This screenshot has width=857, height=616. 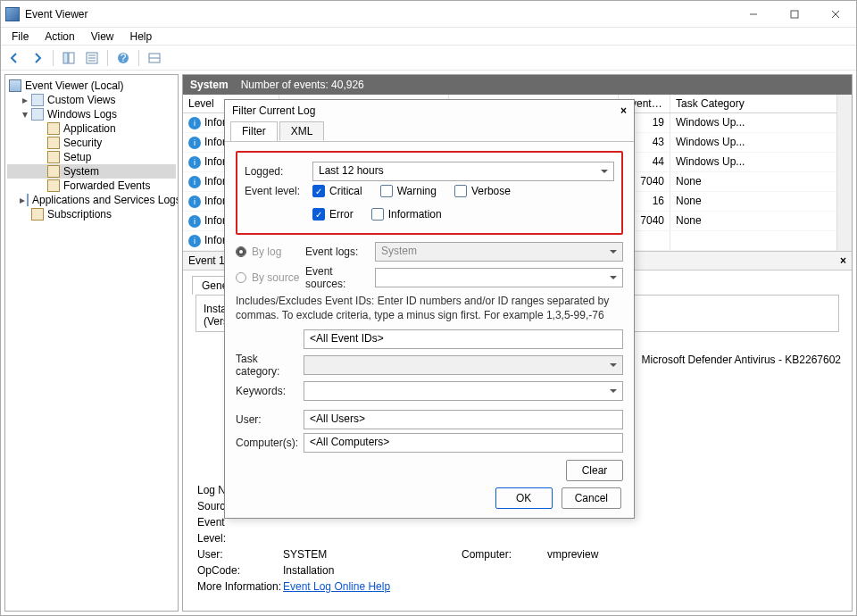 What do you see at coordinates (270, 420) in the screenshot?
I see `user-label: User:` at bounding box center [270, 420].